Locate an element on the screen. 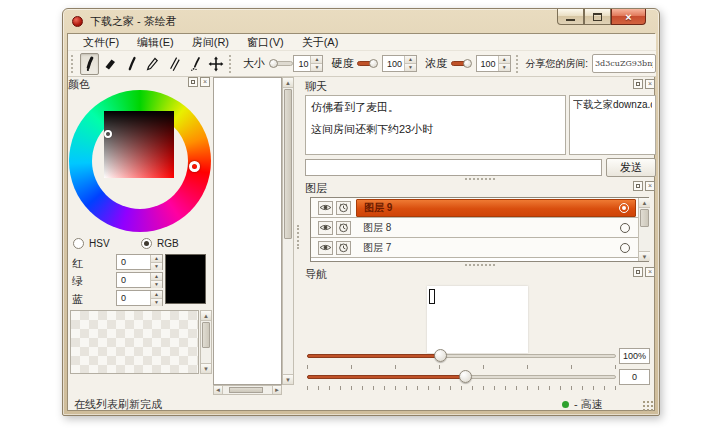 Image resolution: width=720 pixels, height=430 pixels. canvas-vertical-scrollbar: ▲ ▼ is located at coordinates (288, 231).